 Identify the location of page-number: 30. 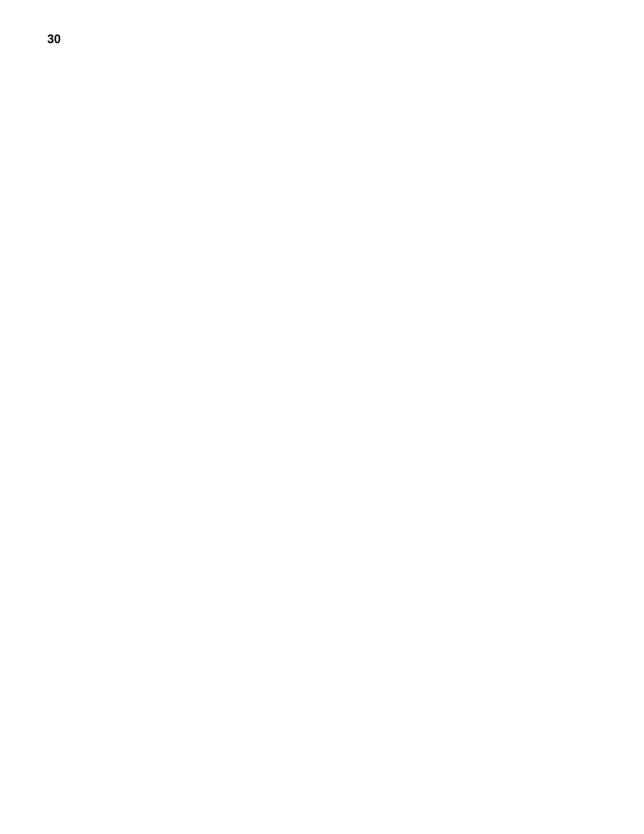
(54, 39).